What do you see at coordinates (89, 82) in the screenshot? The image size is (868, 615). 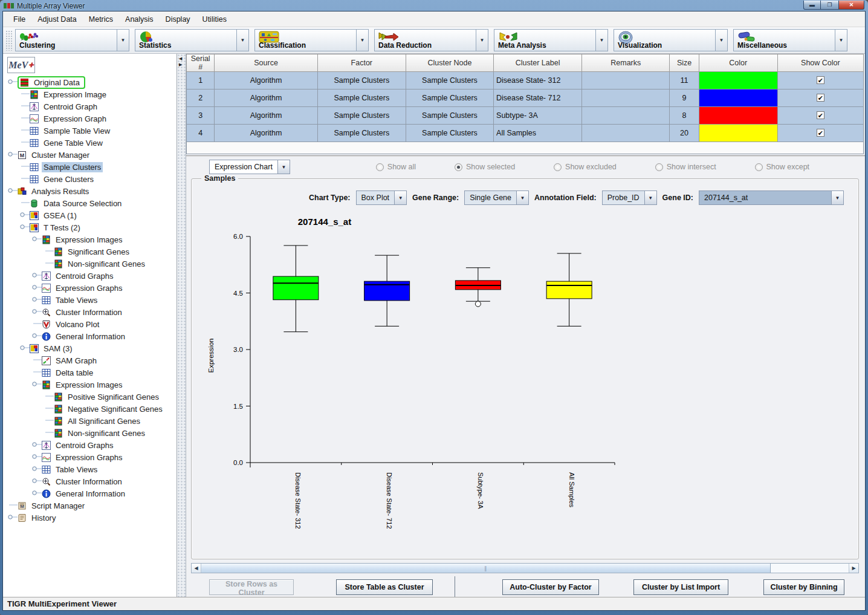 I see `tree-item-original-data: Original Data` at bounding box center [89, 82].